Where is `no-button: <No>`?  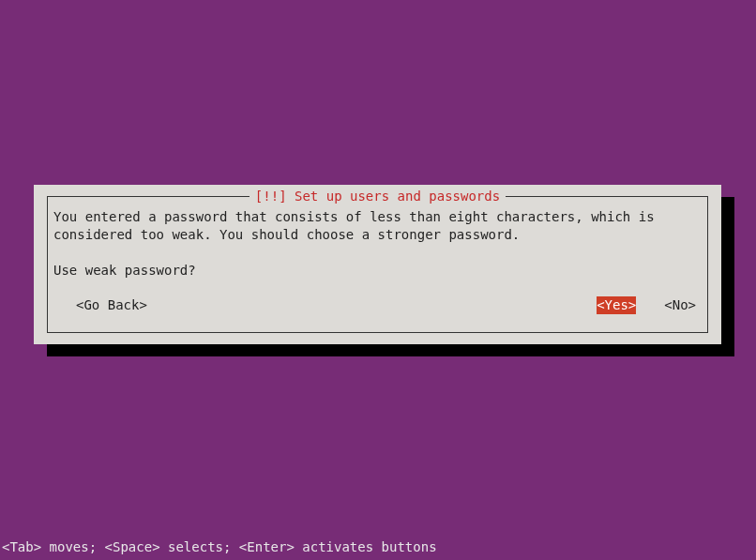 no-button: <No> is located at coordinates (680, 306).